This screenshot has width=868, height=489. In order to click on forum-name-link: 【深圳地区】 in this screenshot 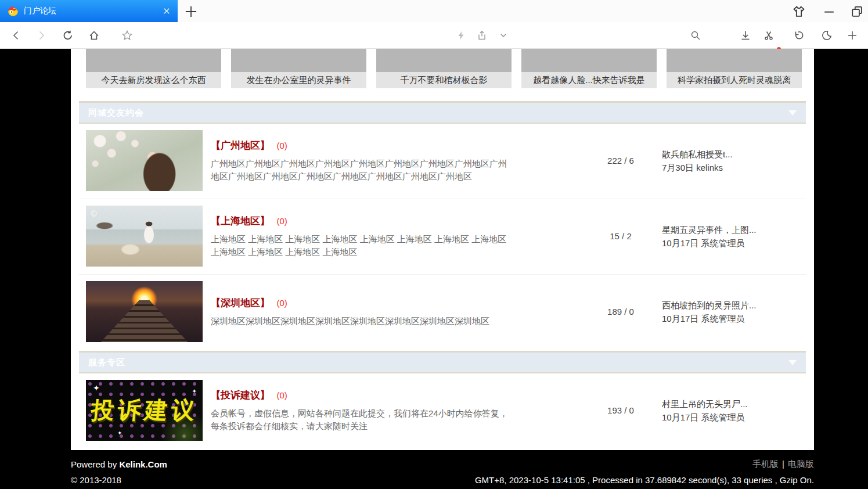, I will do `click(240, 303)`.